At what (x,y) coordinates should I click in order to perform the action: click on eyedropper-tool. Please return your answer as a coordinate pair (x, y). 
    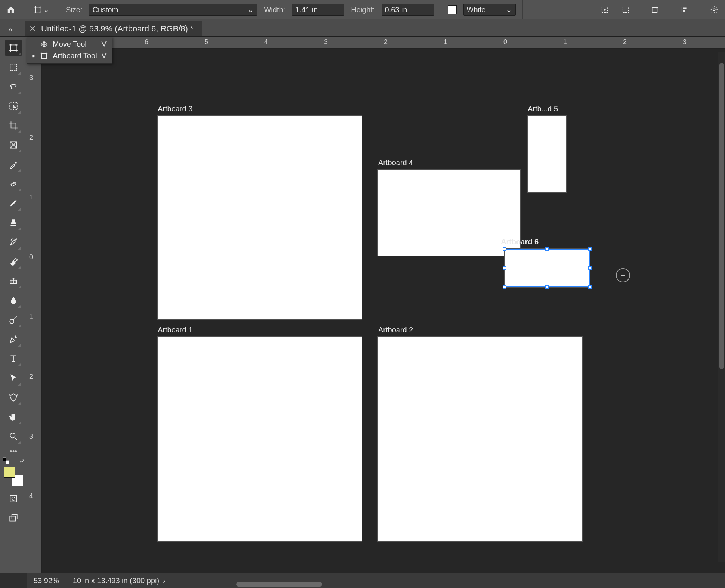
    Looking at the image, I should click on (13, 164).